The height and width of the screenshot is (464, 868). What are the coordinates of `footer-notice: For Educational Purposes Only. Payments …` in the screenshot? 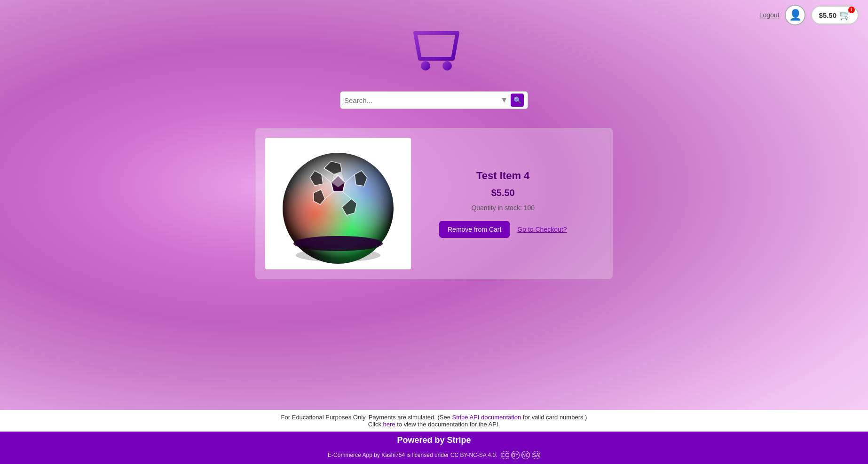 It's located at (434, 421).